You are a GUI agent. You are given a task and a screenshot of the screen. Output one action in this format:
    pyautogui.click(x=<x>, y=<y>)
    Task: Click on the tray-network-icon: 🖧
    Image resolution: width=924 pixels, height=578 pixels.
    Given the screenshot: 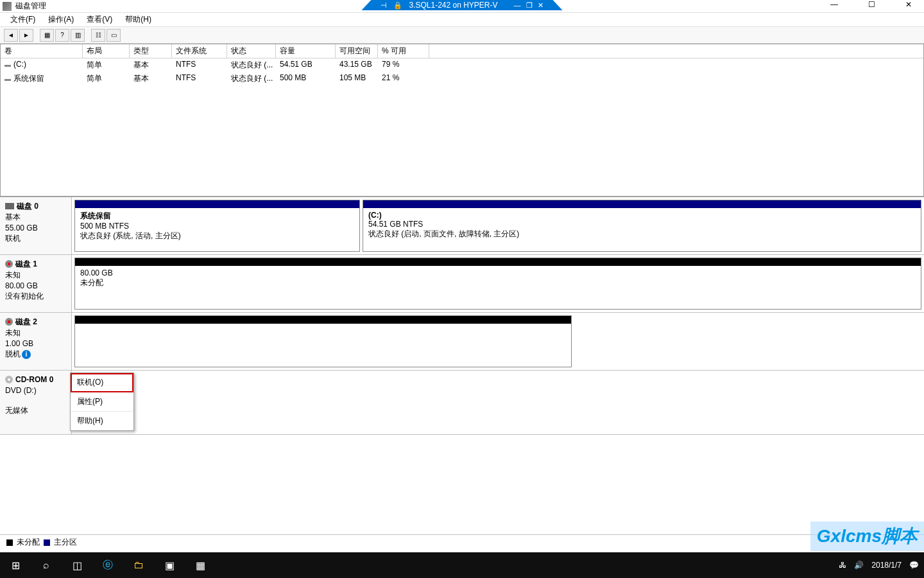 What is the action you would take?
    pyautogui.click(x=843, y=565)
    